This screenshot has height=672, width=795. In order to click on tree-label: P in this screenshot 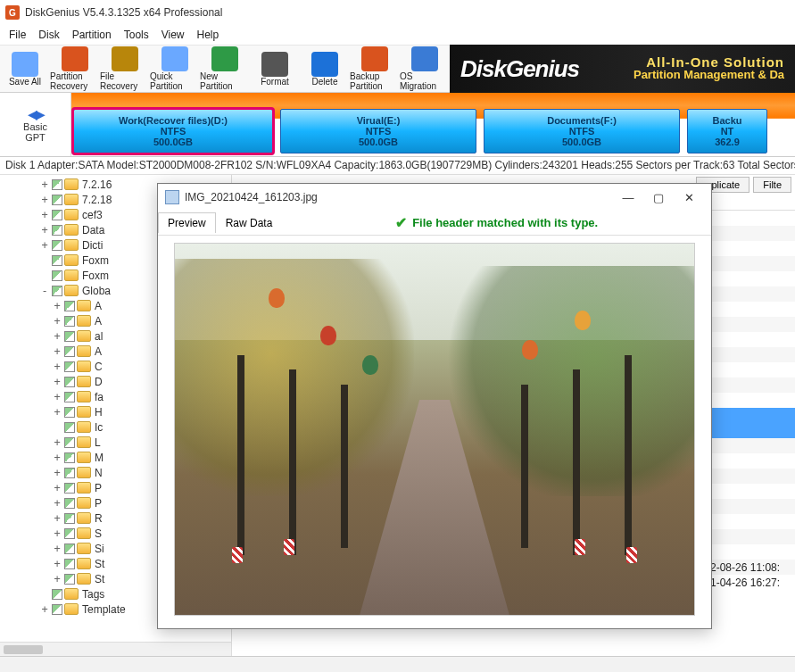, I will do `click(98, 503)`.